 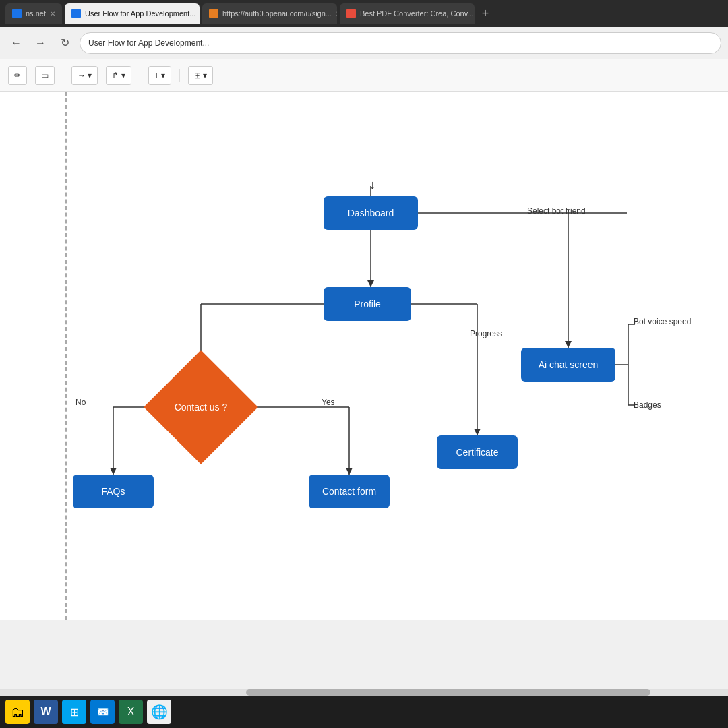 What do you see at coordinates (18, 712) in the screenshot?
I see `taskbar-icon-files: 🗂` at bounding box center [18, 712].